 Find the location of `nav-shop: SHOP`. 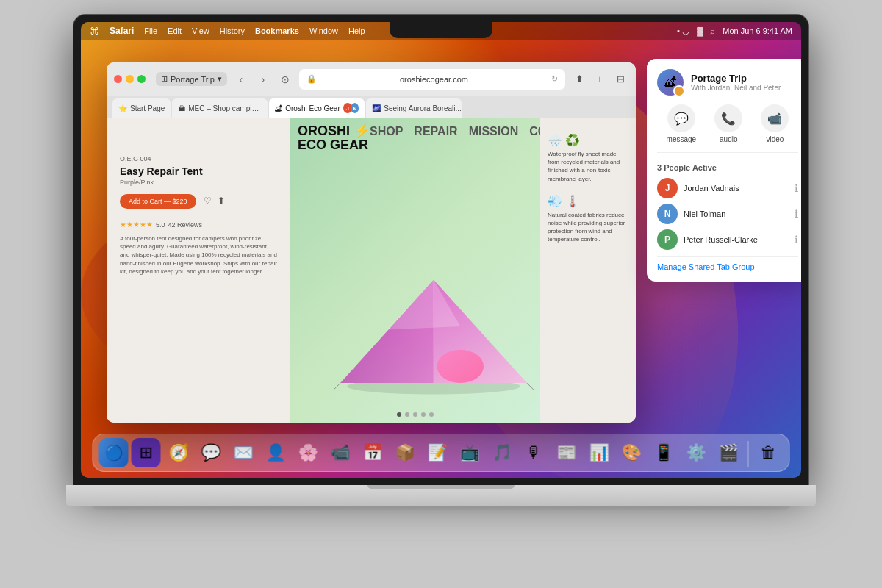

nav-shop: SHOP is located at coordinates (387, 132).